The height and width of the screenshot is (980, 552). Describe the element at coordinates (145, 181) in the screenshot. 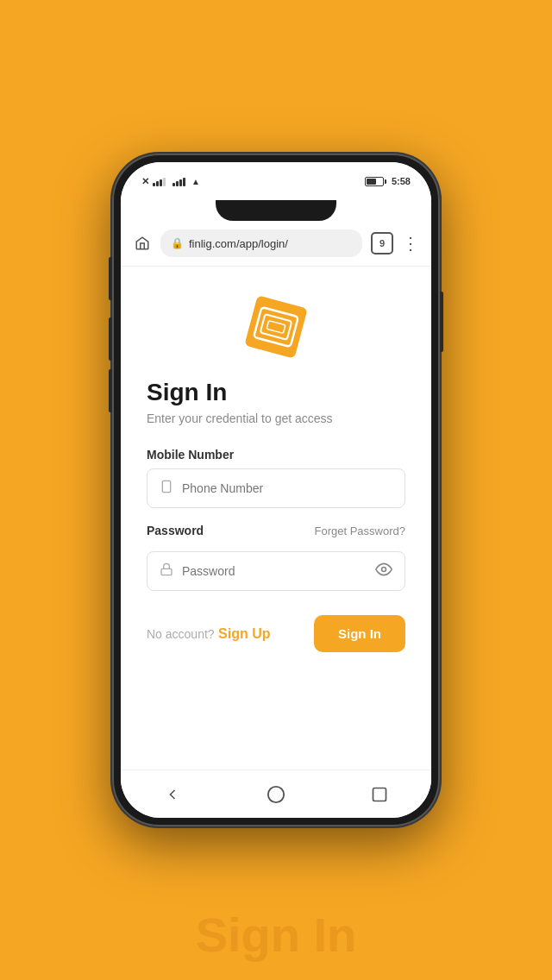

I see `signal-icon: ✕` at that location.